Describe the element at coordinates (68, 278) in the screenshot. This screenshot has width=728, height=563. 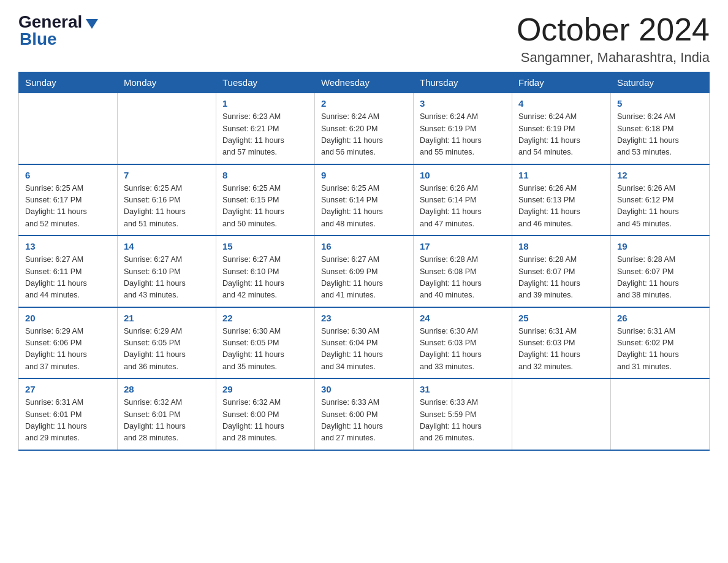
I see `day-info: Sunrise: 6:27 AM Sunset: 6:11 PM Dayligh…` at that location.